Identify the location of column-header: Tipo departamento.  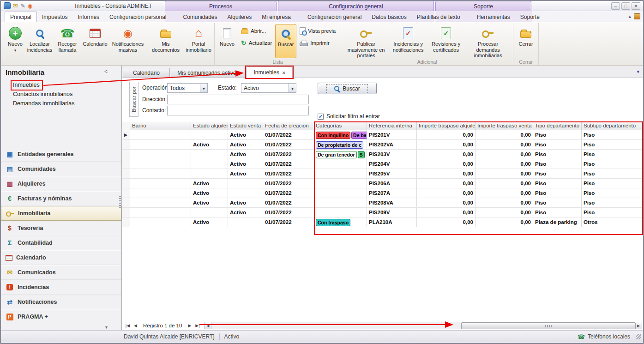
(558, 126).